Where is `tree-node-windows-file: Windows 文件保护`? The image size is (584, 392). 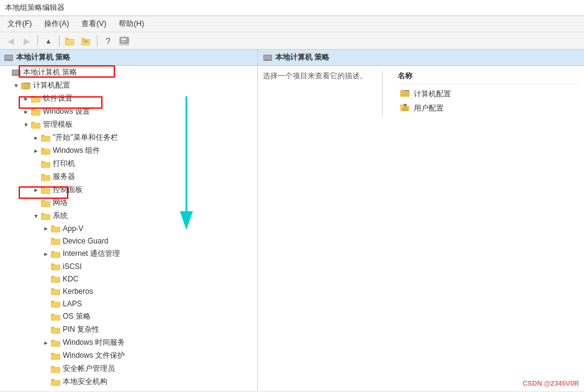
tree-node-windows-file: Windows 文件保护 is located at coordinates (129, 355).